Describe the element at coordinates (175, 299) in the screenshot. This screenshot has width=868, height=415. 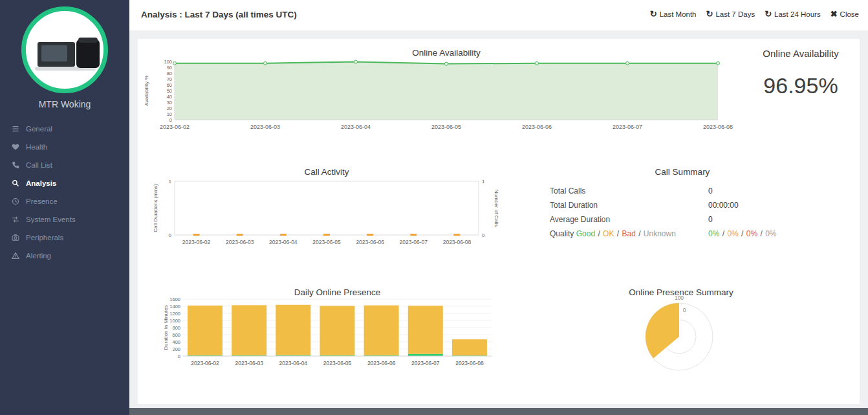
I see `svg-text: 1600` at that location.